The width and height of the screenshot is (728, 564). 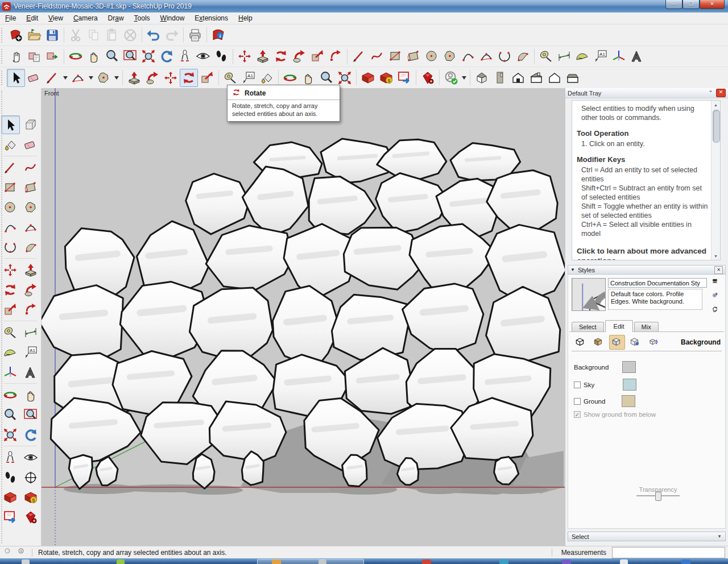 I want to click on pie-button, so click(x=31, y=247).